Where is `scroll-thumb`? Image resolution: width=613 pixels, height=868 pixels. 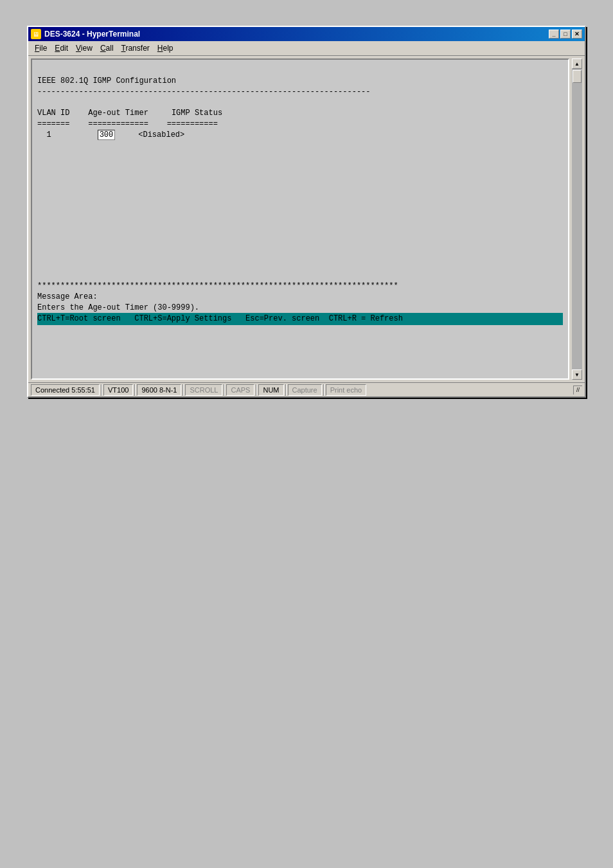
scroll-thumb is located at coordinates (577, 76).